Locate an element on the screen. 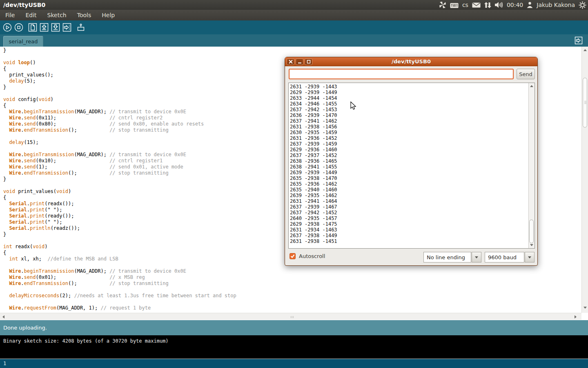  baud-rate-value: 9600 baud is located at coordinates (502, 258).